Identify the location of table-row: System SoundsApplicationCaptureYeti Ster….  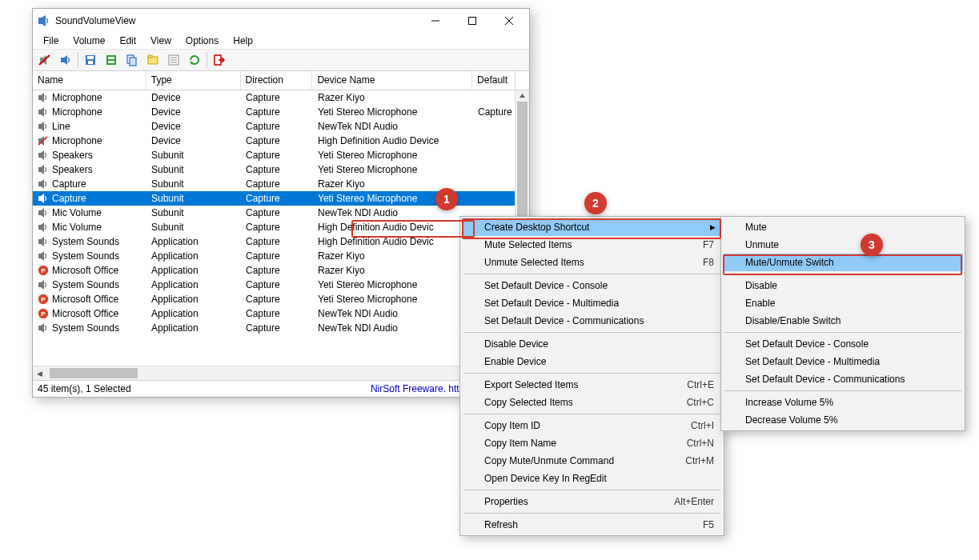
(281, 285).